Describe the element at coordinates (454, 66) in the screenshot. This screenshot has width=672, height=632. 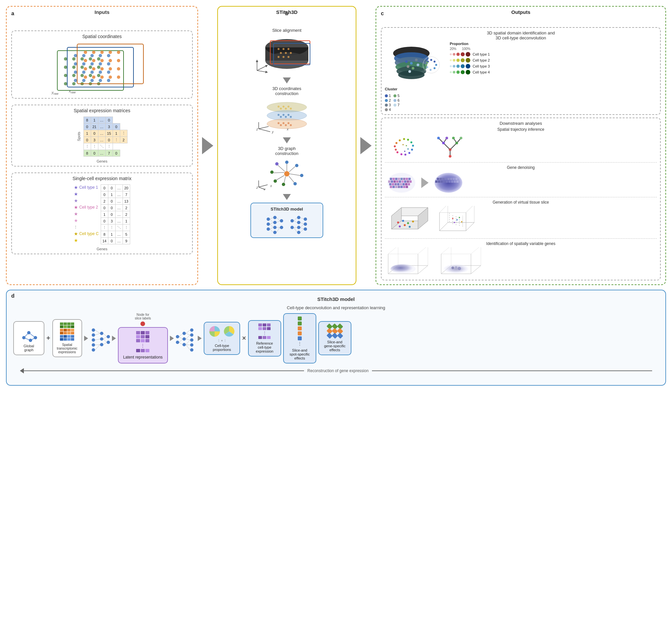
I see `ct3-dot2` at that location.